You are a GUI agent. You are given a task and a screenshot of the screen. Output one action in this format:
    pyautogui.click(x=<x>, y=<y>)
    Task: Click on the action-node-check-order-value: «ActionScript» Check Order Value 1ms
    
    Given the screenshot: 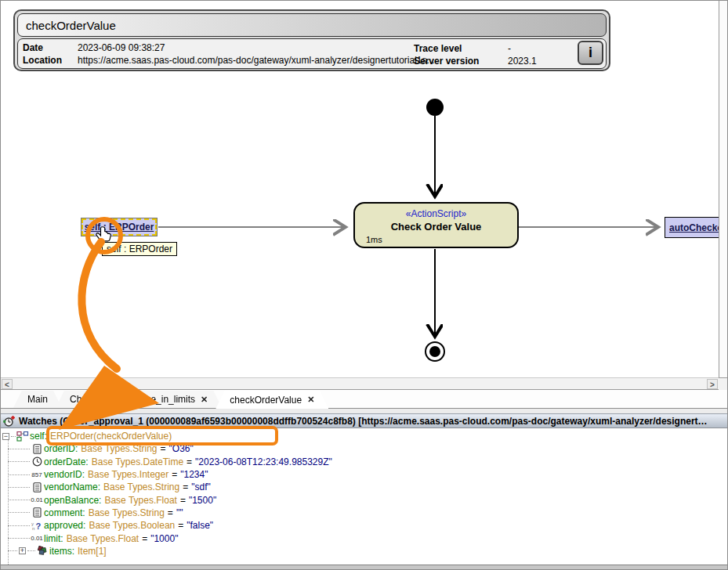 What is the action you would take?
    pyautogui.click(x=436, y=225)
    